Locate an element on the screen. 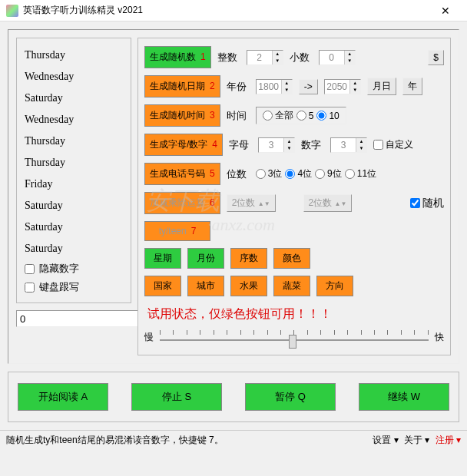 This screenshot has height=476, width=467. year-arrow-button: -> is located at coordinates (309, 87).